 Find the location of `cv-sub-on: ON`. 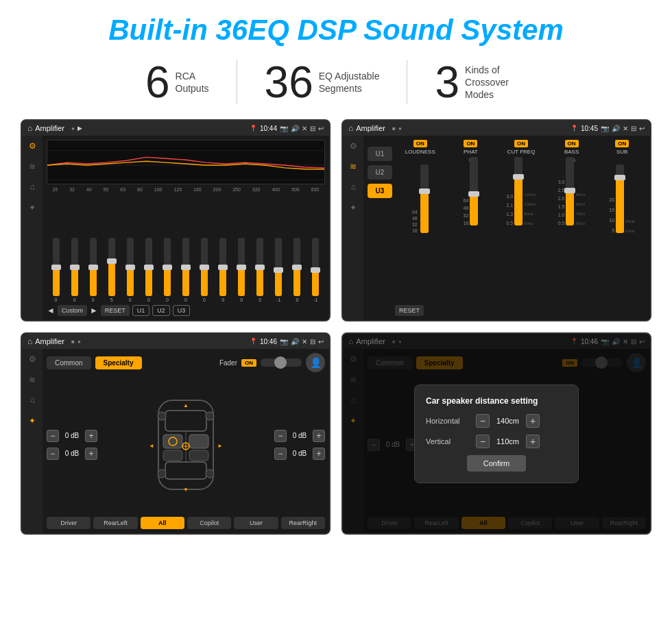

cv-sub-on: ON is located at coordinates (622, 144).